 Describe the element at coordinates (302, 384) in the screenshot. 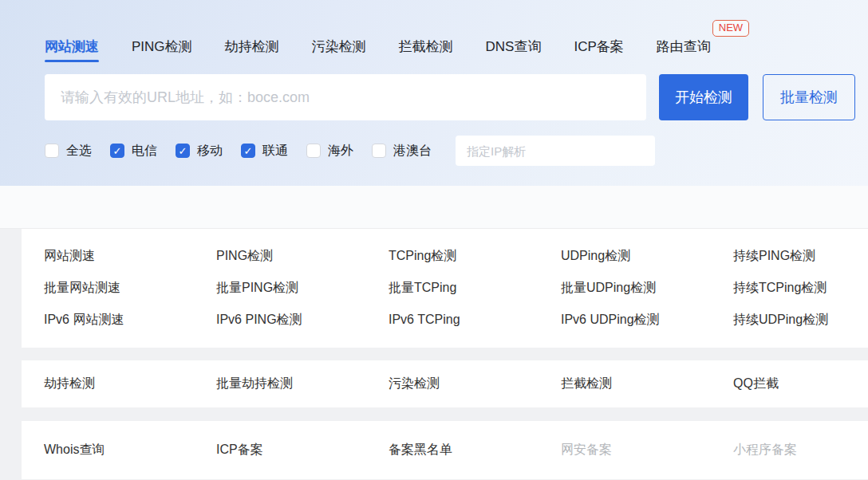

I see `grid-cell: 批量劫持检测` at that location.